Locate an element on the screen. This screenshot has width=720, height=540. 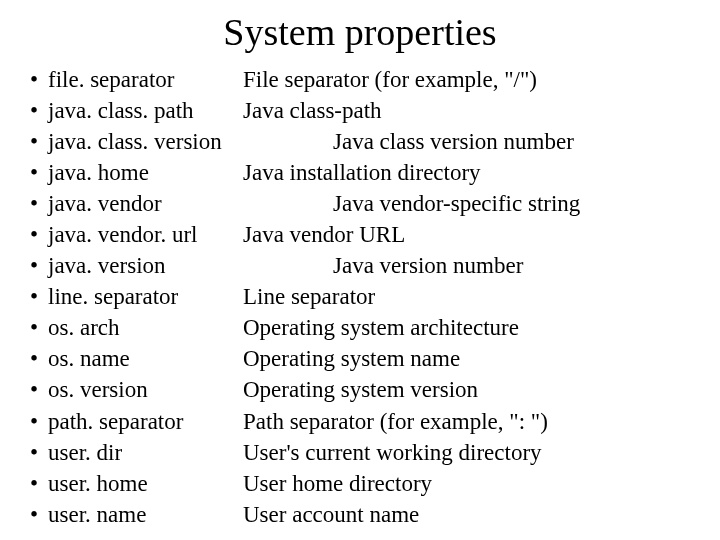
property-name: path. separator is located at coordinates (146, 422).